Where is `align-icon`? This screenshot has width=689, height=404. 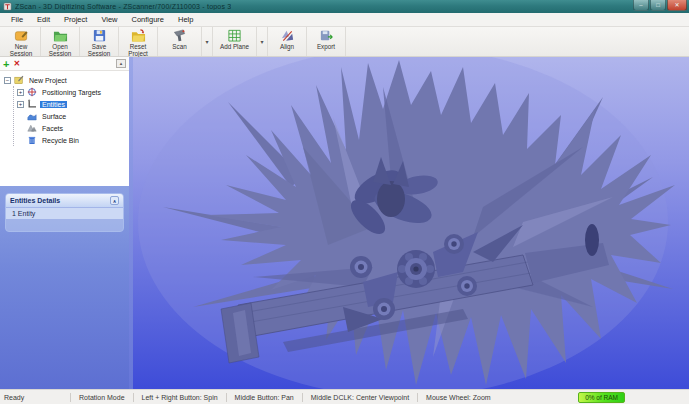 align-icon is located at coordinates (288, 36).